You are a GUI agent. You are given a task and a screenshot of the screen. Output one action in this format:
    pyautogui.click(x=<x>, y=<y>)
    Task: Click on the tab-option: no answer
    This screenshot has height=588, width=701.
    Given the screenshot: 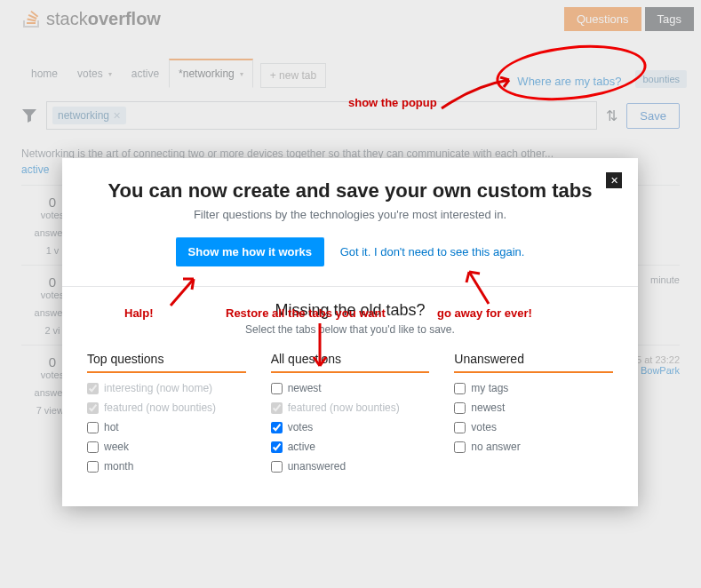 What is the action you would take?
    pyautogui.click(x=533, y=447)
    